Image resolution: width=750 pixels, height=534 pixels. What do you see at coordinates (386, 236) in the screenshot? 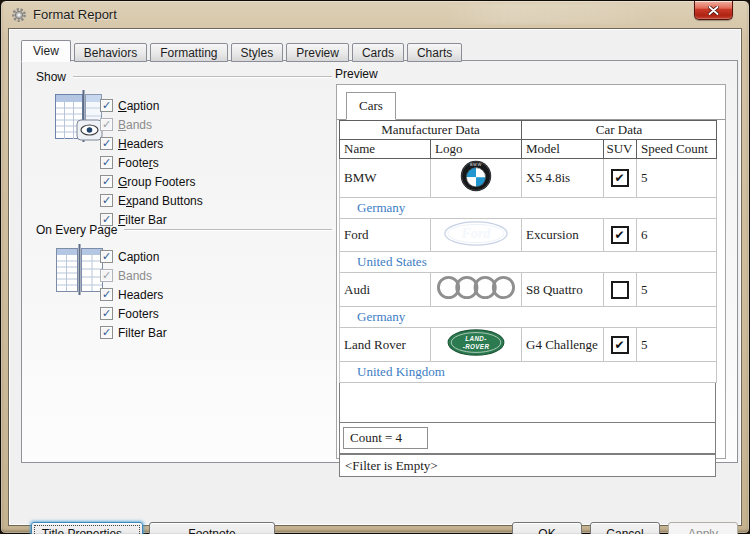
I see `cell-name: Ford` at bounding box center [386, 236].